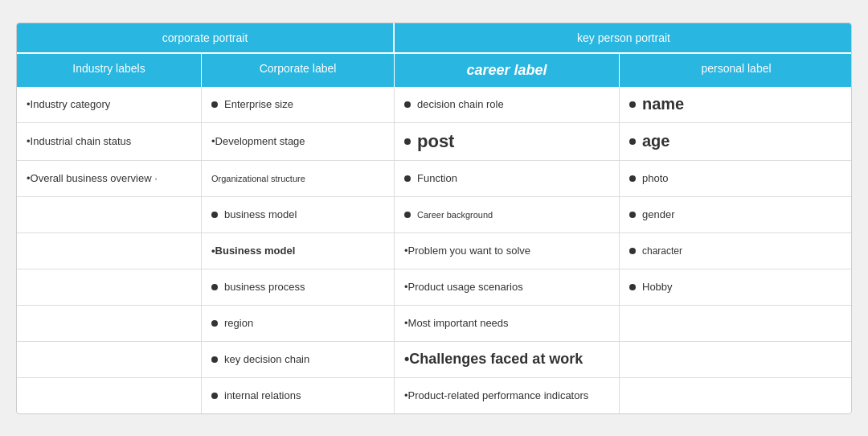 The width and height of the screenshot is (868, 436). Describe the element at coordinates (298, 179) in the screenshot. I see `cell-r2-c1: Organizational structure` at that location.